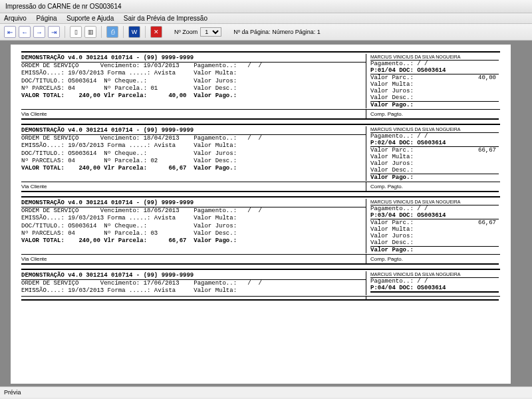  Describe the element at coordinates (194, 299) in the screenshot. I see `via-cliente` at that location.